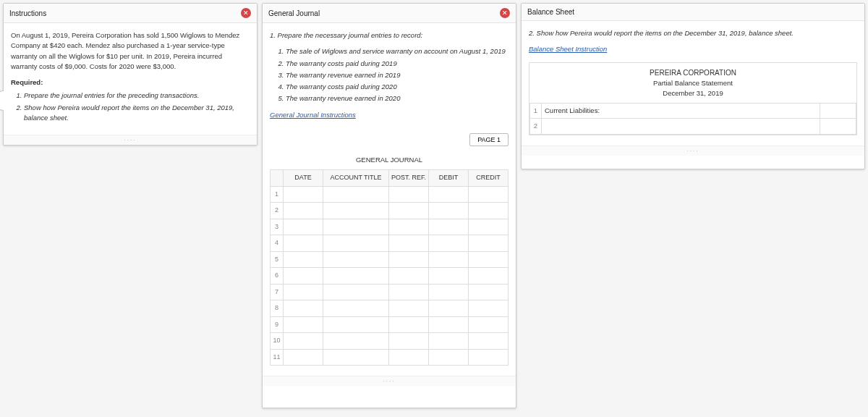  What do you see at coordinates (277, 227) in the screenshot?
I see `rownum-cell: 3` at bounding box center [277, 227].